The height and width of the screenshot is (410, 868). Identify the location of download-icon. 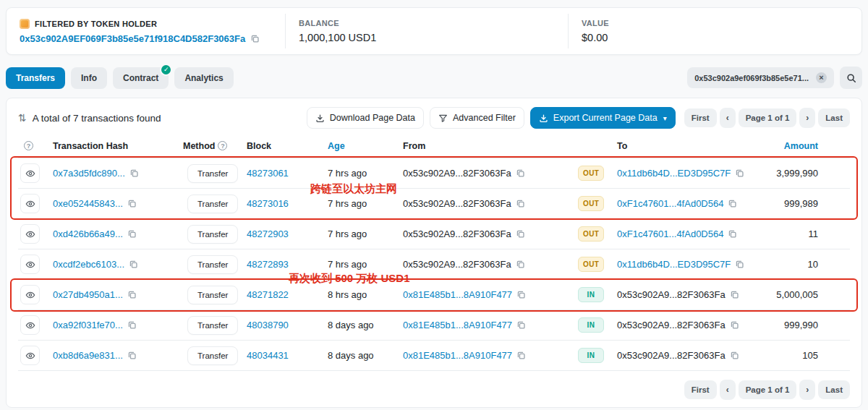
(544, 119).